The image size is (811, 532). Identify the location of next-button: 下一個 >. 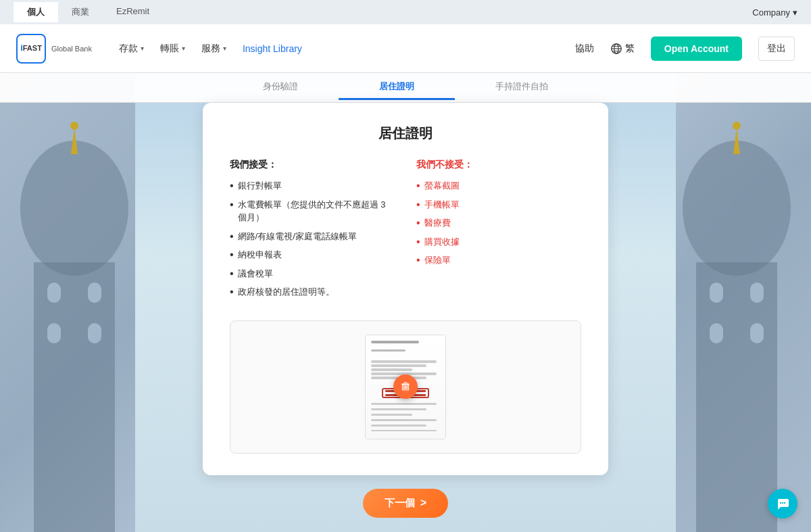
(406, 503).